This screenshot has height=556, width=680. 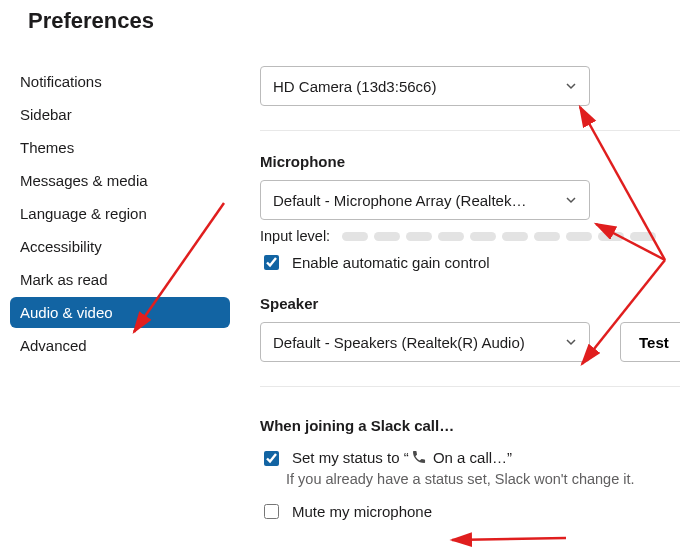 What do you see at coordinates (362, 512) in the screenshot?
I see `mute-mic-label: Mute my microphone` at bounding box center [362, 512].